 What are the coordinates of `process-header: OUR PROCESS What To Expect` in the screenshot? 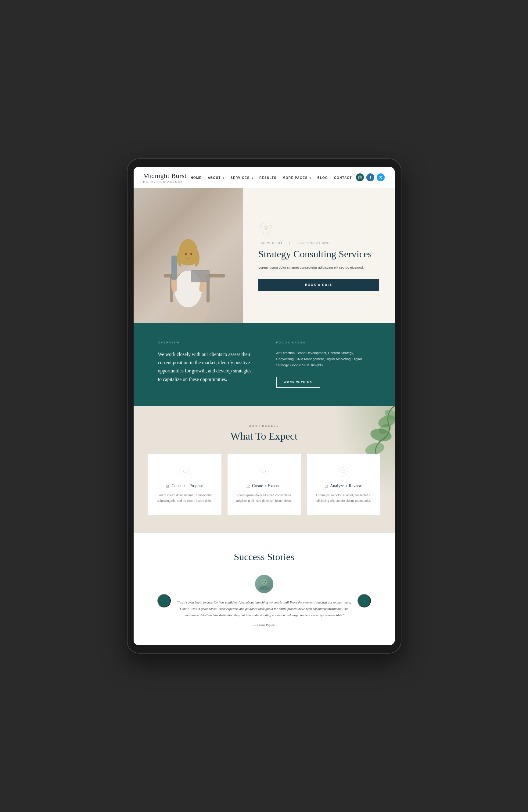 It's located at (264, 433).